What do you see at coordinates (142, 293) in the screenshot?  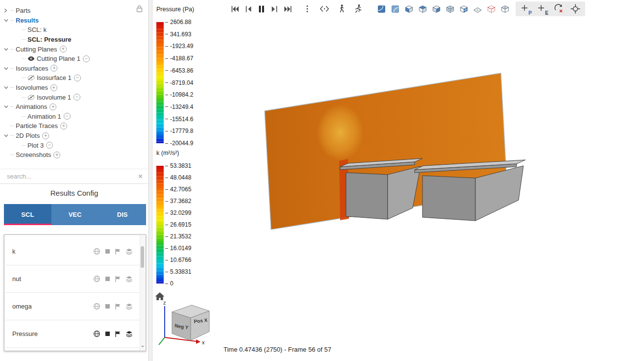 I see `fields-scrollbar` at bounding box center [142, 293].